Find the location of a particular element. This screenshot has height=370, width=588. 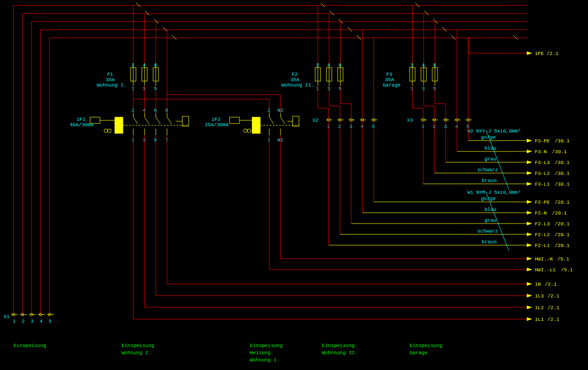

fuse-F3: F3 35A Garage 2 4 6 1 3 5 is located at coordinates (410, 49).